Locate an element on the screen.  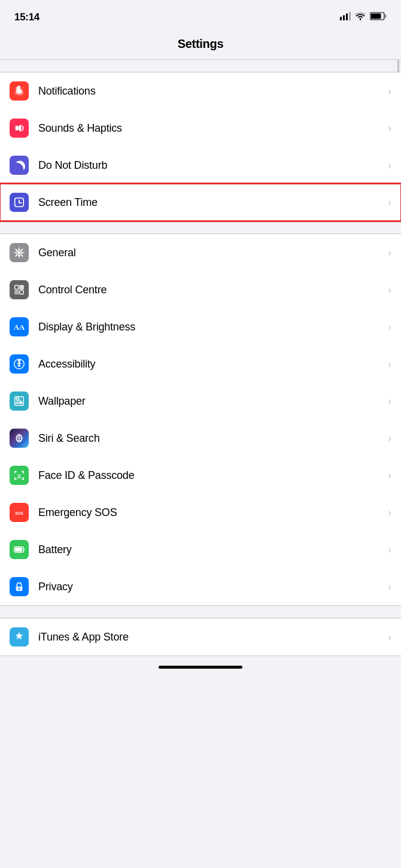
wifi-icon is located at coordinates (360, 17).